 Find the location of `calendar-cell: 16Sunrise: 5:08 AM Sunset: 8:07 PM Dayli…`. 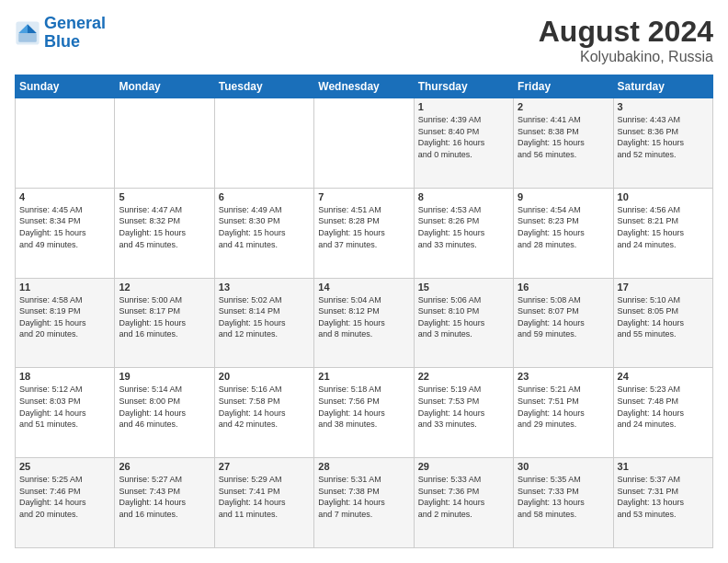

calendar-cell: 16Sunrise: 5:08 AM Sunset: 8:07 PM Dayli… is located at coordinates (563, 323).